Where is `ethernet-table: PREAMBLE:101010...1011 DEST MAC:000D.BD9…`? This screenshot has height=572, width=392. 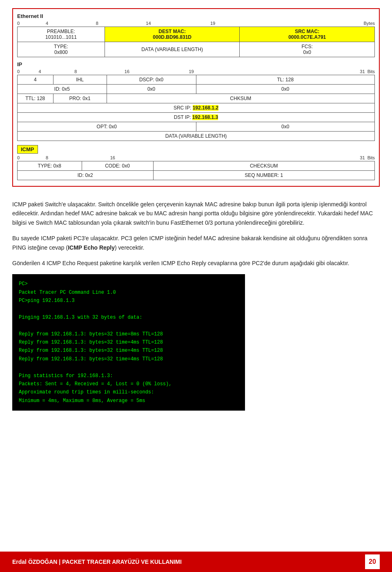
ethernet-table: PREAMBLE:101010...1011 DEST MAC:000D.BD9… is located at coordinates (196, 42).